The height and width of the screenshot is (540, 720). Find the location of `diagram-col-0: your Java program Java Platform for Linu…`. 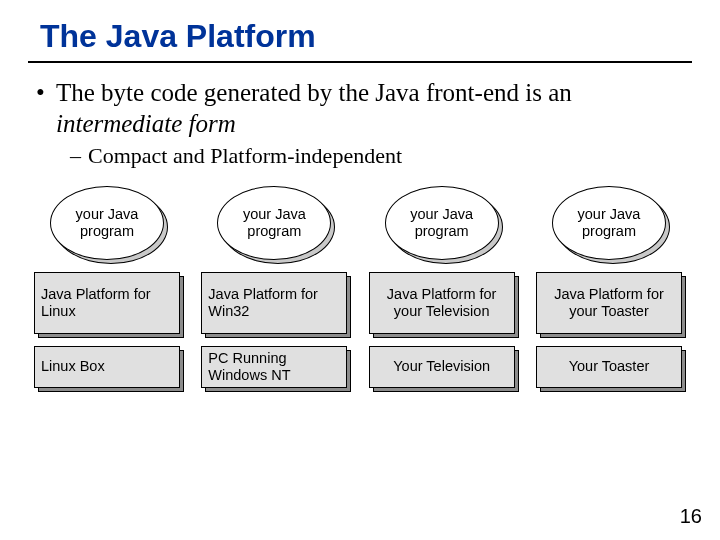

diagram-col-0: your Java program Java Platform for Linu… is located at coordinates (109, 293).